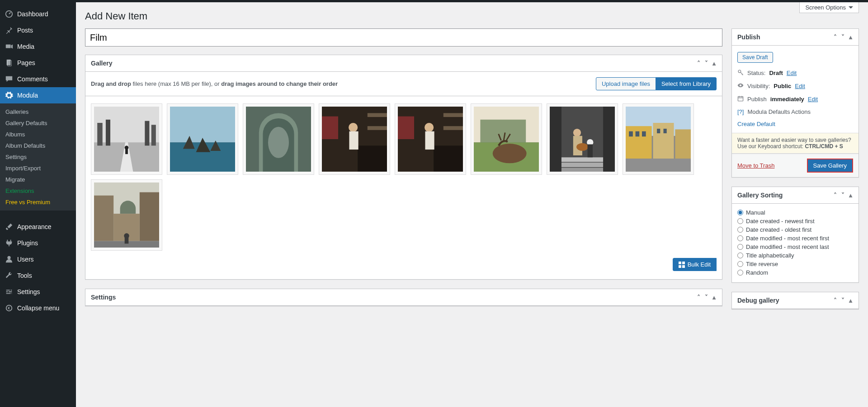 This screenshot has width=868, height=407. I want to click on gallery-sorting-metabox: Gallery Sorting ˄ ˅ ▴ Manual Date create…, so click(795, 235).